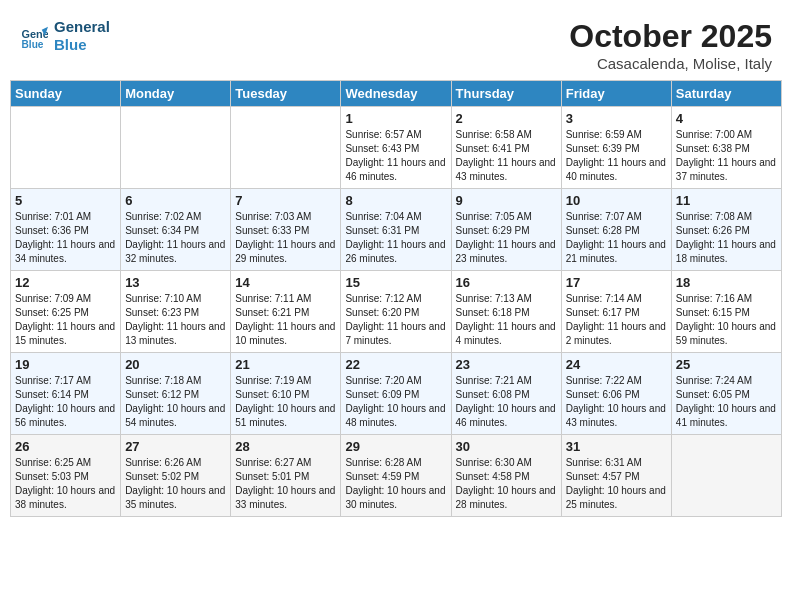 The width and height of the screenshot is (792, 612). What do you see at coordinates (286, 476) in the screenshot?
I see `calendar-cell: 28Sunrise: 6:27 AM Sunset: 5:01 PM Dayli…` at bounding box center [286, 476].